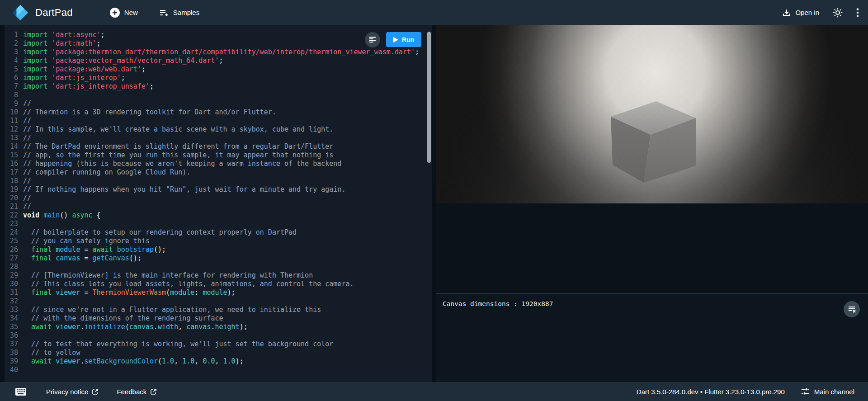  I want to click on line-number: 19, so click(11, 190).